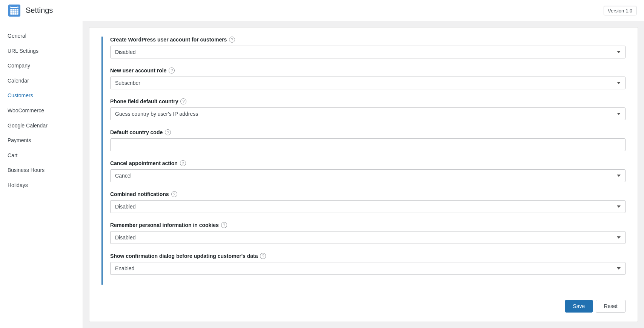 This screenshot has width=644, height=328. What do you see at coordinates (41, 66) in the screenshot?
I see `sidebar-item-company: Company` at bounding box center [41, 66].